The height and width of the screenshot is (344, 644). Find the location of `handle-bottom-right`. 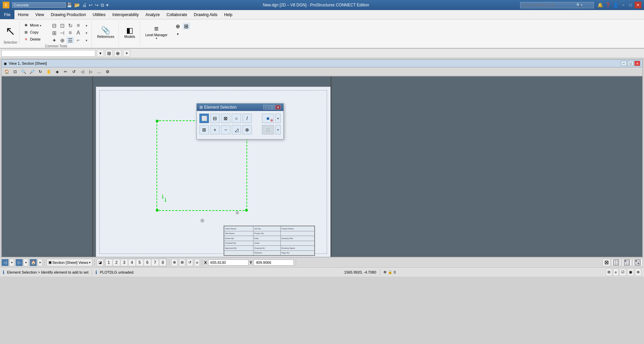

handle-bottom-right is located at coordinates (246, 210).